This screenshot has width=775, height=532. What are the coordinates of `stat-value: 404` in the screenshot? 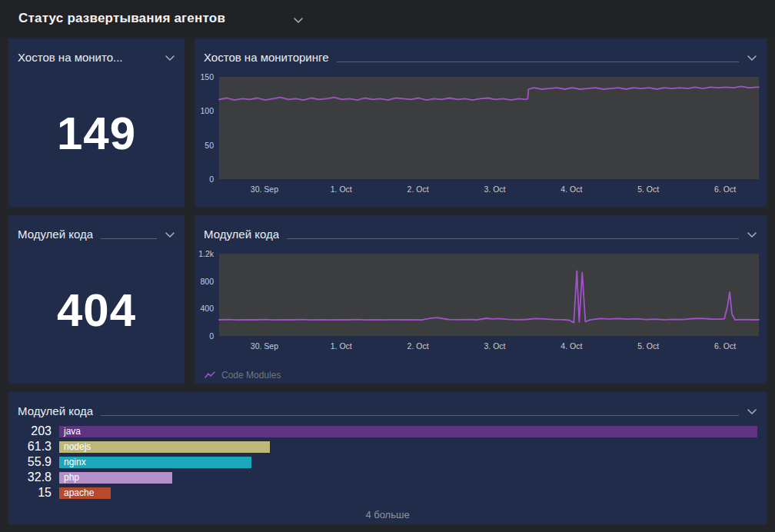 It's located at (97, 311).